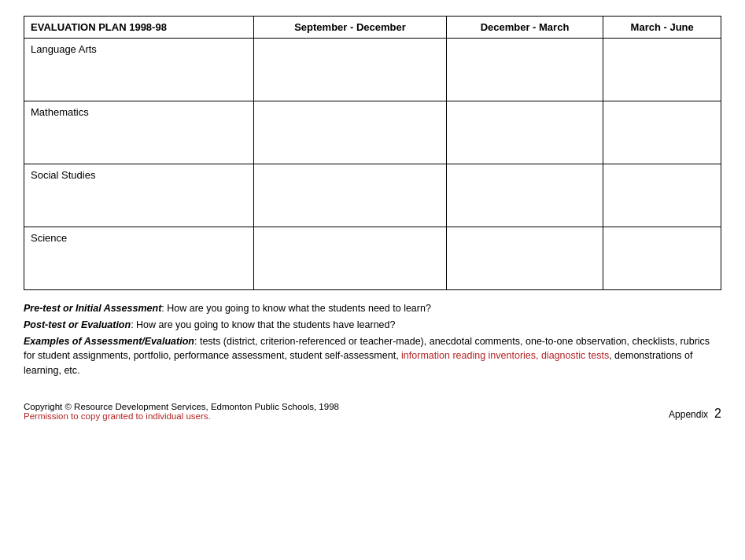 The width and height of the screenshot is (745, 560). Describe the element at coordinates (717, 414) in the screenshot. I see `page-number: 2` at that location.